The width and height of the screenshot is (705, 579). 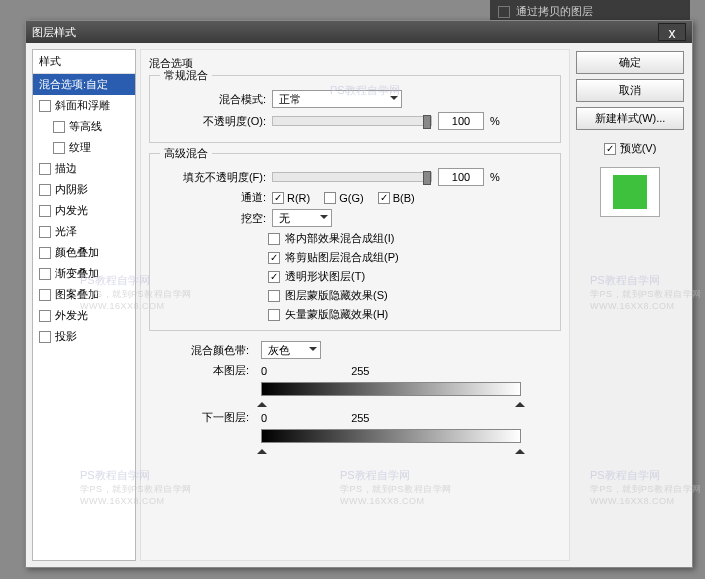 I want to click on under-layer-high: 255, so click(x=360, y=418).